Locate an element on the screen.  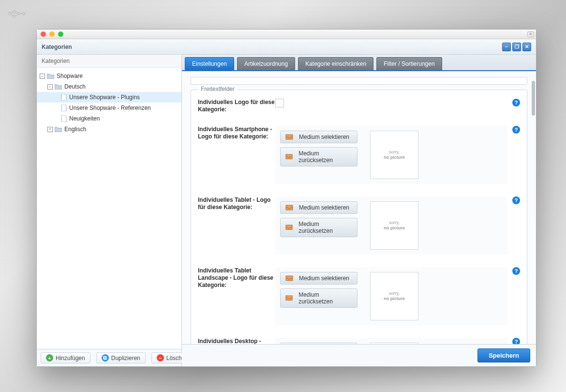
tree-label: Neuigkeiten is located at coordinates (84, 119).